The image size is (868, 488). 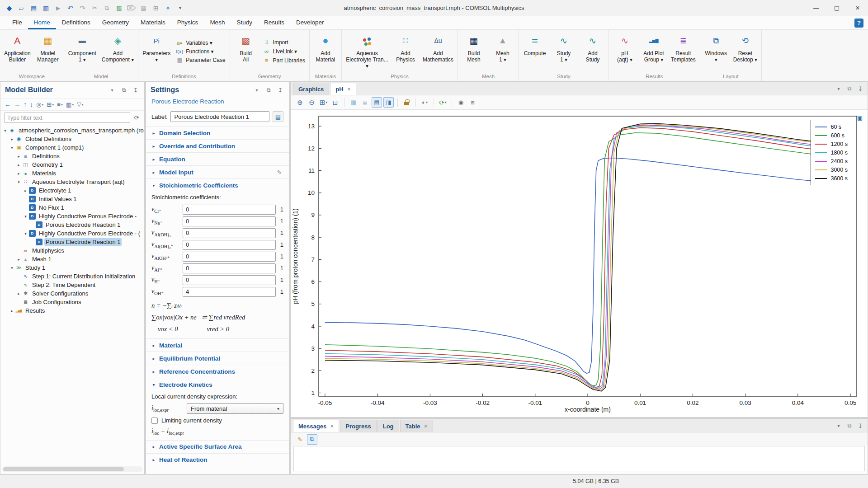 I want to click on mb-forward-icon: →, so click(x=17, y=104).